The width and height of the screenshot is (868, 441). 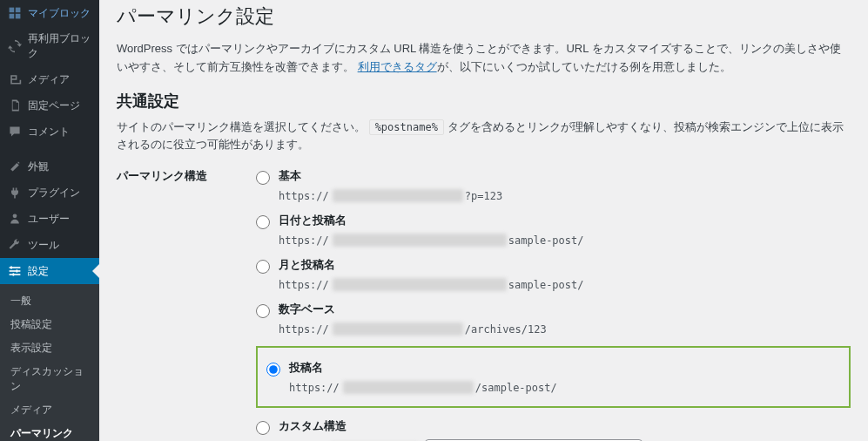 What do you see at coordinates (50, 271) in the screenshot?
I see `sidebar-item-9: 設定` at bounding box center [50, 271].